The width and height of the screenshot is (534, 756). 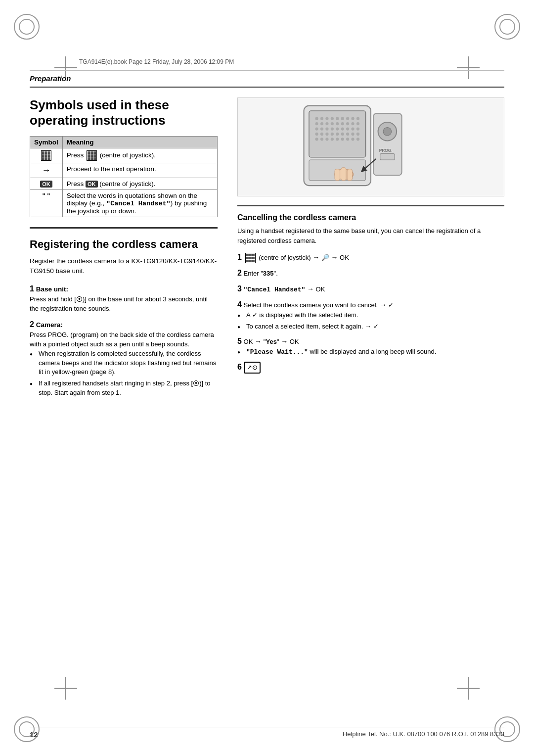 I want to click on ok-icon-step5a: OK, so click(x=248, y=341).